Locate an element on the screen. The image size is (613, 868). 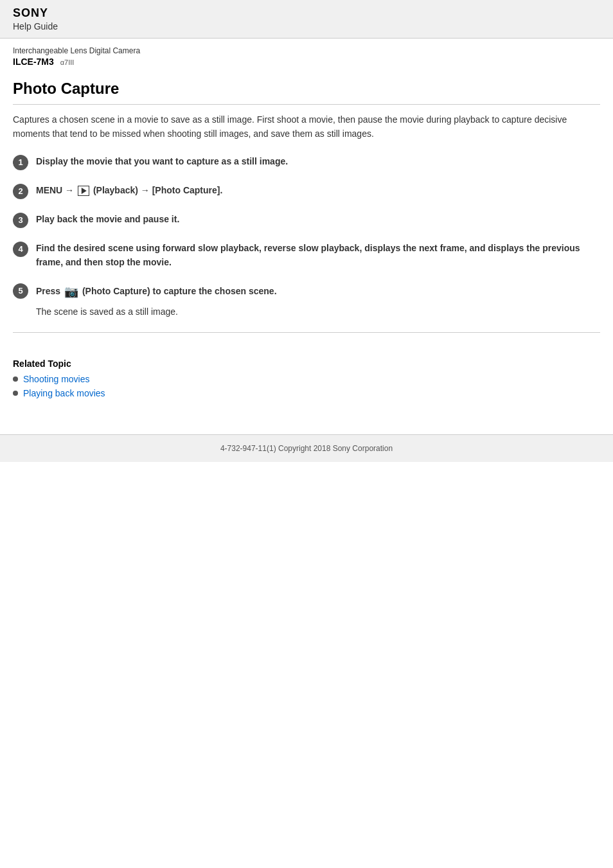
step-content-1: Display the movie that you want to captu… is located at coordinates (318, 161).